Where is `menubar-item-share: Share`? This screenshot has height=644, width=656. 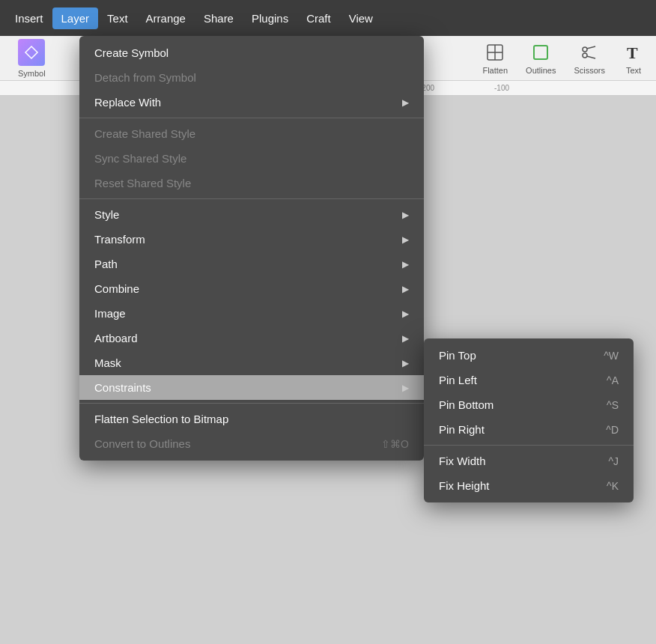
menubar-item-share: Share is located at coordinates (219, 18).